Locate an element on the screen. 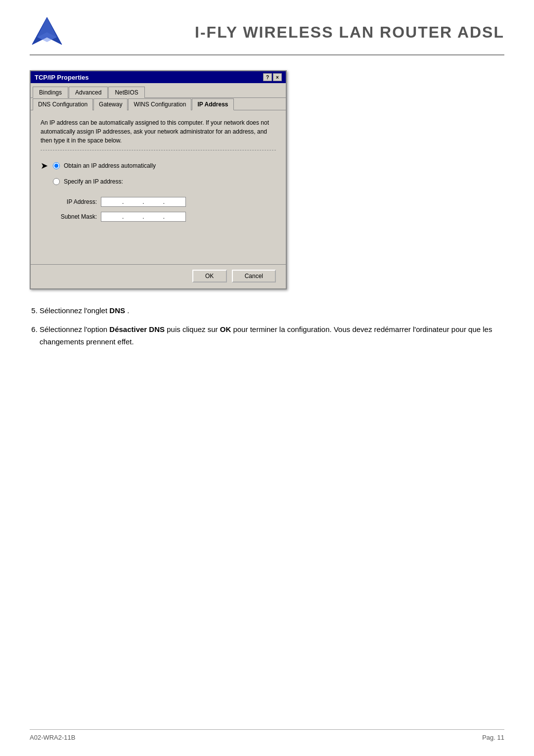  radio-auto-label: Obtain an IP address automatically is located at coordinates (110, 166).